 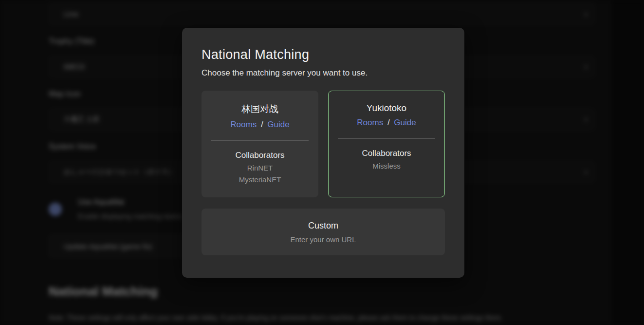 What do you see at coordinates (260, 168) in the screenshot?
I see `collaborator-name: RinNET` at bounding box center [260, 168].